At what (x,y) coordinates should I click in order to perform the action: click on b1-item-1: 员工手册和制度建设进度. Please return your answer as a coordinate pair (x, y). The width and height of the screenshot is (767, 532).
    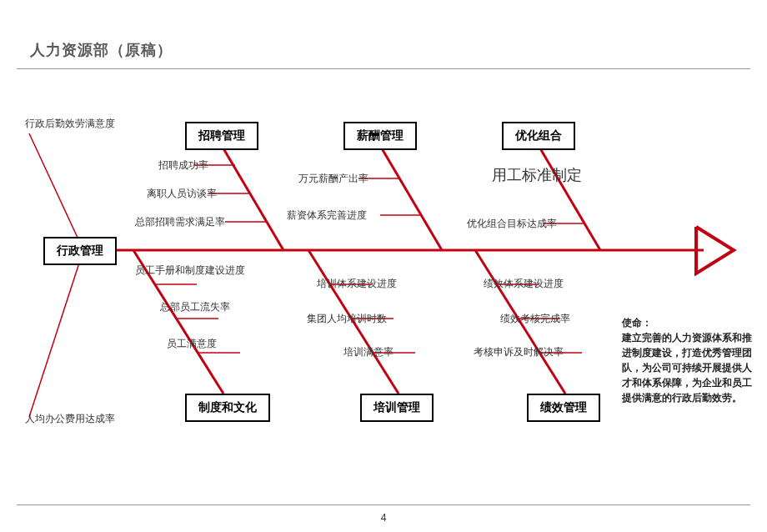
    Looking at the image, I should click on (190, 270).